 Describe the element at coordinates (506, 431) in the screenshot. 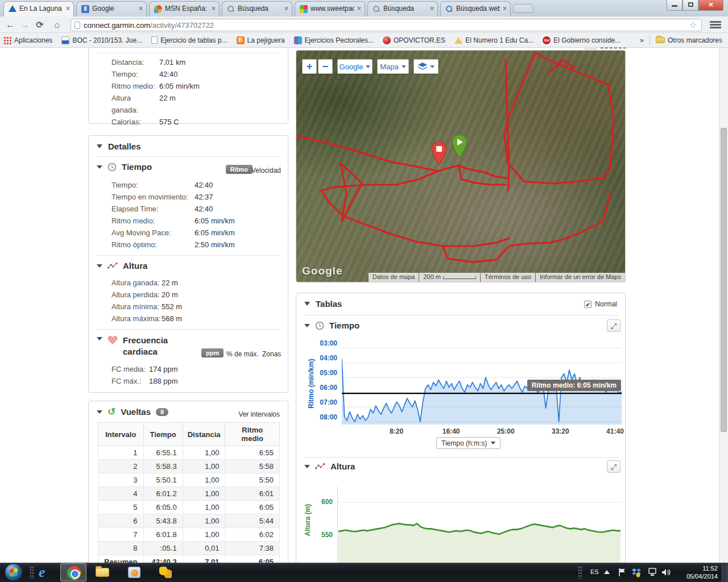

I see `pace-x-tick: 25:00` at that location.